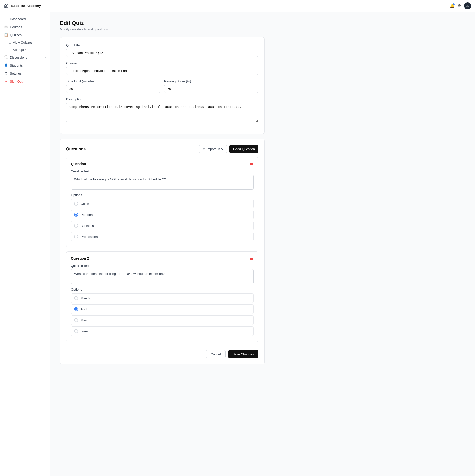 This screenshot has width=475, height=476. Describe the element at coordinates (87, 226) in the screenshot. I see `option-q1-2-text: Business` at that location.